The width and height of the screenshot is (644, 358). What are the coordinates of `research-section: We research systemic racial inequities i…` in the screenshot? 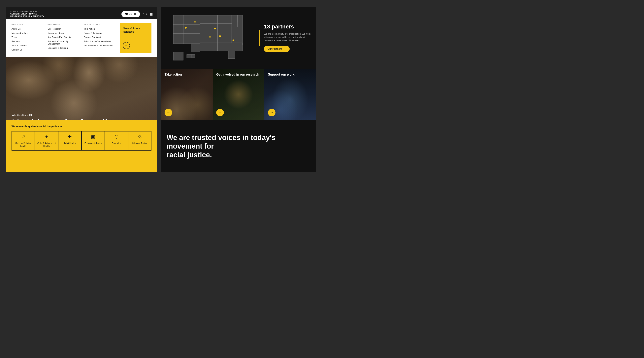 It's located at (82, 146).